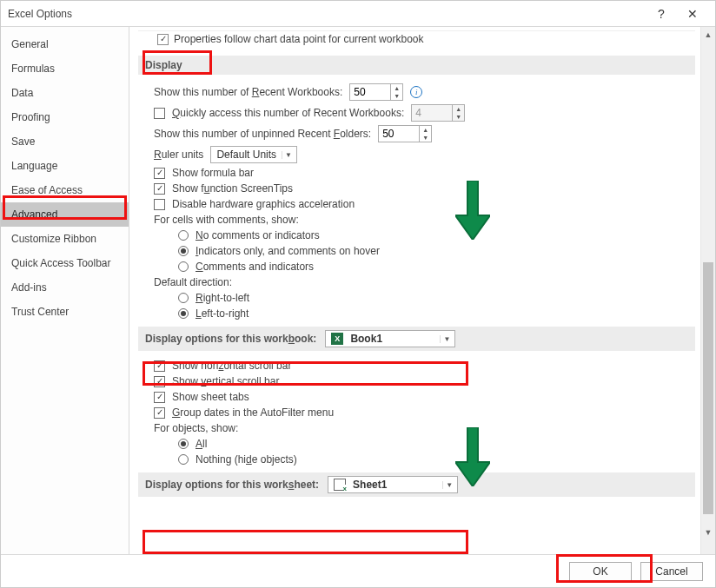  What do you see at coordinates (424, 173) in the screenshot?
I see `row-formula-bar: Show formula bar` at bounding box center [424, 173].